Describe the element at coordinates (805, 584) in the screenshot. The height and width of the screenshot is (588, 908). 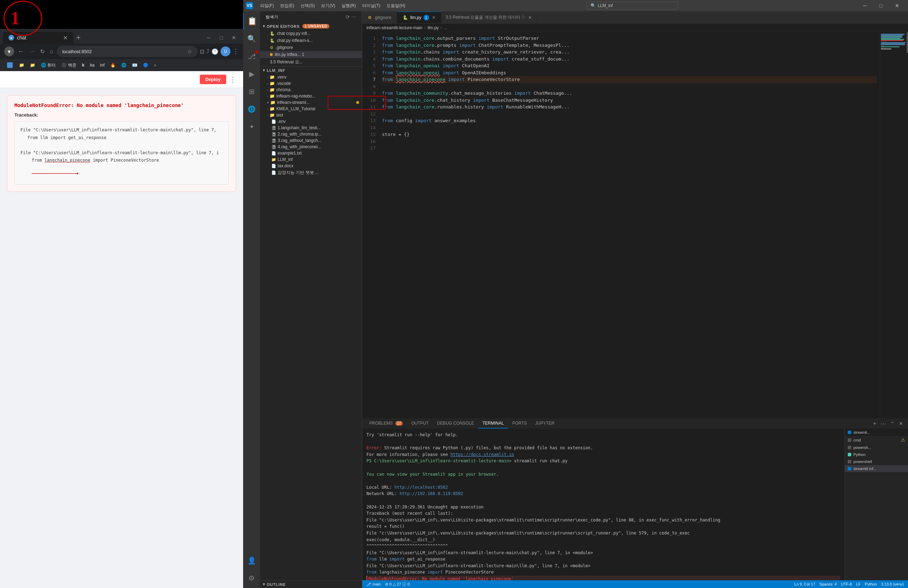
I see `status-ln-col: Ln 9, Col 17` at that location.